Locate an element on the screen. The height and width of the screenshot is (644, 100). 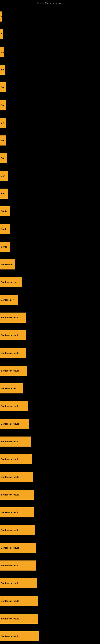
site-title: TheBottlenecker.com is located at coordinates (50, 3).